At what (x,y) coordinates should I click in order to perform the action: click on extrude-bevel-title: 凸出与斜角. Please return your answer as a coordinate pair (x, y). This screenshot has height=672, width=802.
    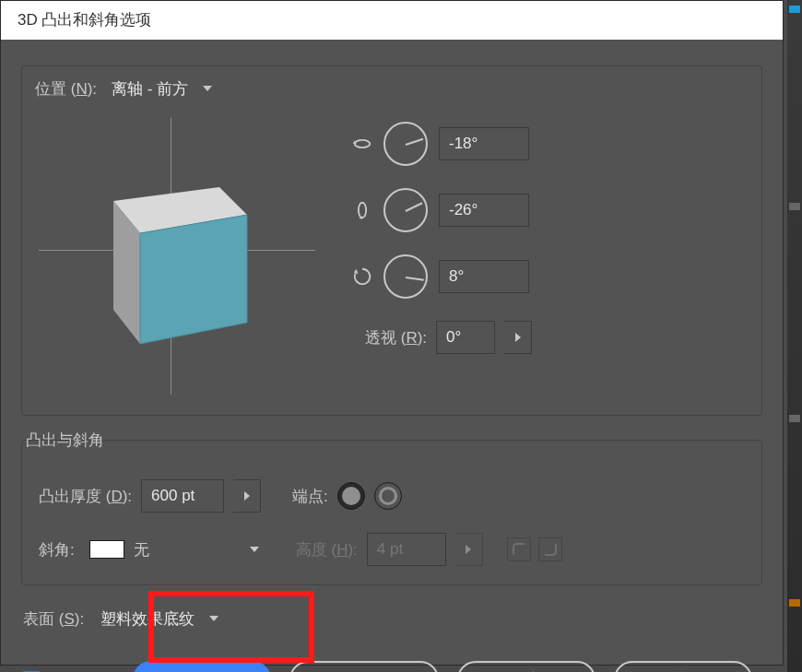
    Looking at the image, I should click on (65, 441).